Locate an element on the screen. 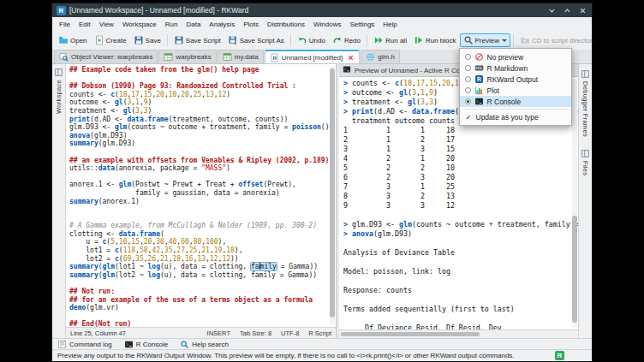 The image size is (644, 362). toolbar-button-create: Create is located at coordinates (110, 40).